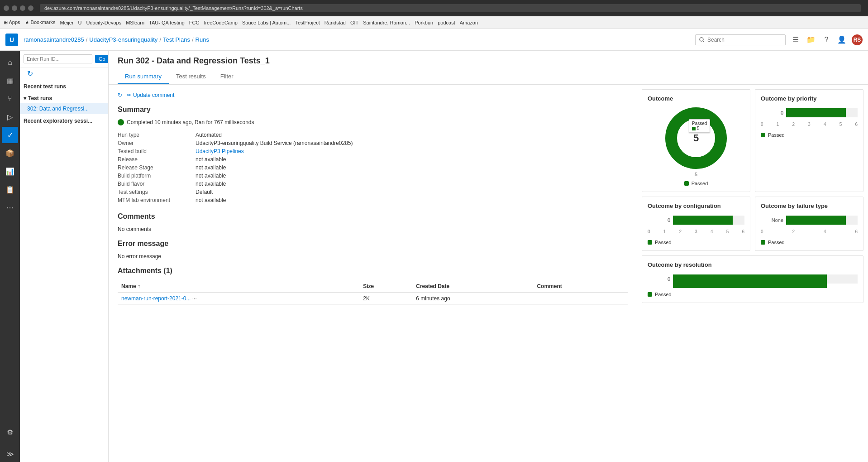 The height and width of the screenshot is (462, 868). Describe the element at coordinates (120, 95) in the screenshot. I see `refresh-button: ↻` at that location.